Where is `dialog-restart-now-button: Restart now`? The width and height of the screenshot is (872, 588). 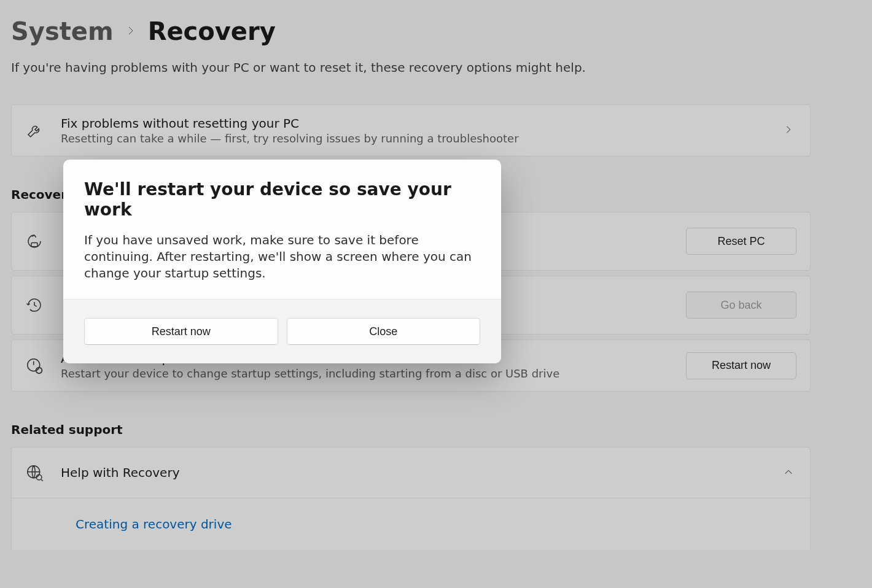 dialog-restart-now-button: Restart now is located at coordinates (181, 331).